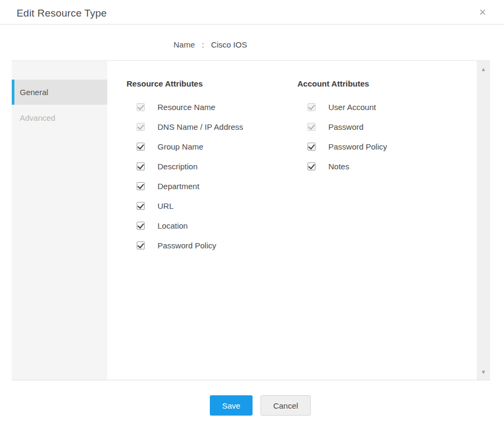  Describe the element at coordinates (207, 246) in the screenshot. I see `attribute-row-password-policy: Password Policy` at that location.